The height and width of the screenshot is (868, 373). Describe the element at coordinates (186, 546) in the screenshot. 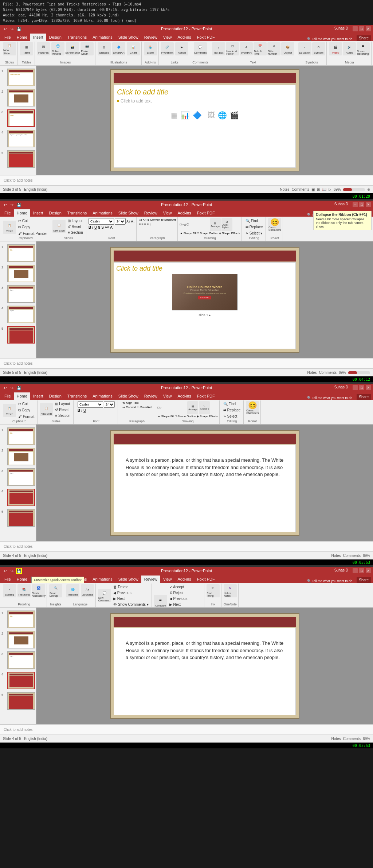

I see `slide-notes-3: Click to add notes` at that location.